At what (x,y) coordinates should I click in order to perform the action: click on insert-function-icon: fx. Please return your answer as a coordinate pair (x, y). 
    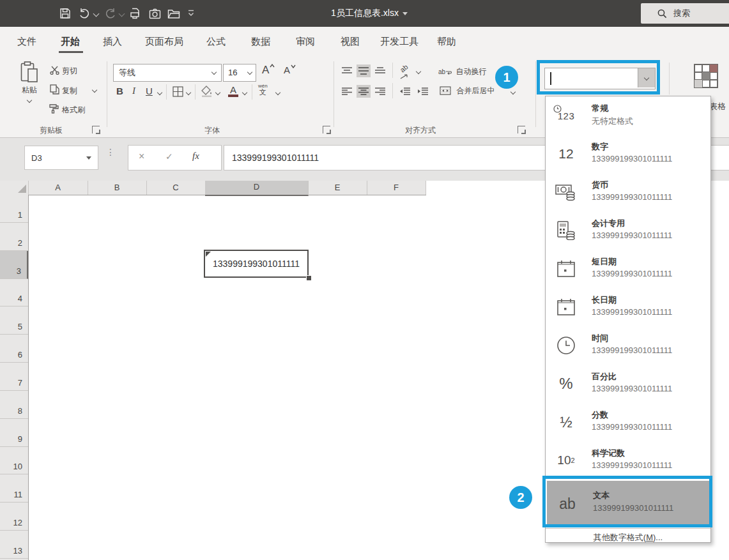
    Looking at the image, I should click on (196, 156).